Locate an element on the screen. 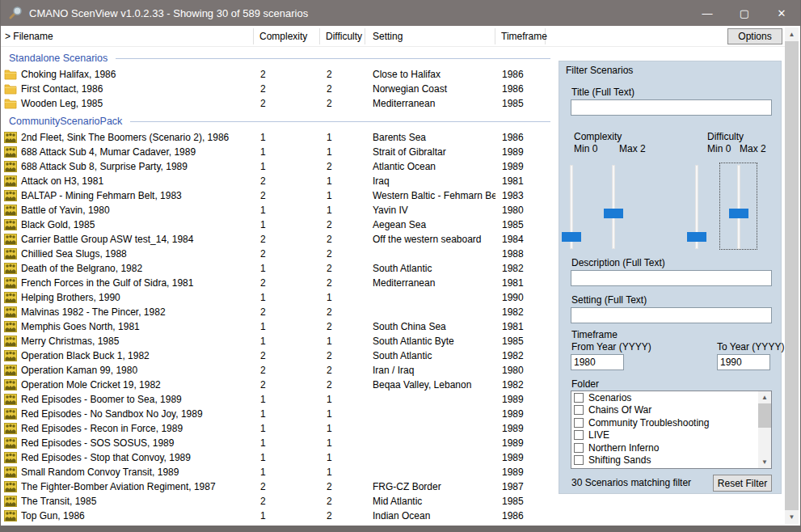 The width and height of the screenshot is (801, 532). scenario-row: 688 Attack Sub 4, Mumar Cadaver, 198911S… is located at coordinates (280, 152).